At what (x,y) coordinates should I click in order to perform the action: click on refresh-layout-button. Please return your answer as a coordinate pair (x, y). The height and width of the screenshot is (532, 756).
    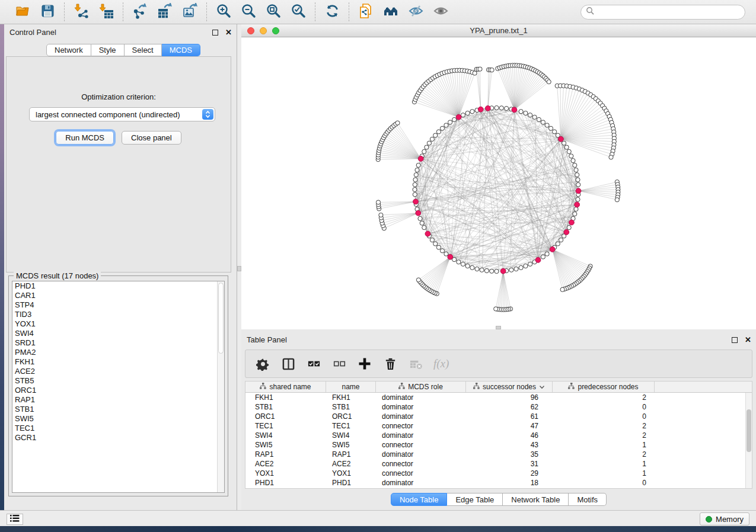
    Looking at the image, I should click on (332, 12).